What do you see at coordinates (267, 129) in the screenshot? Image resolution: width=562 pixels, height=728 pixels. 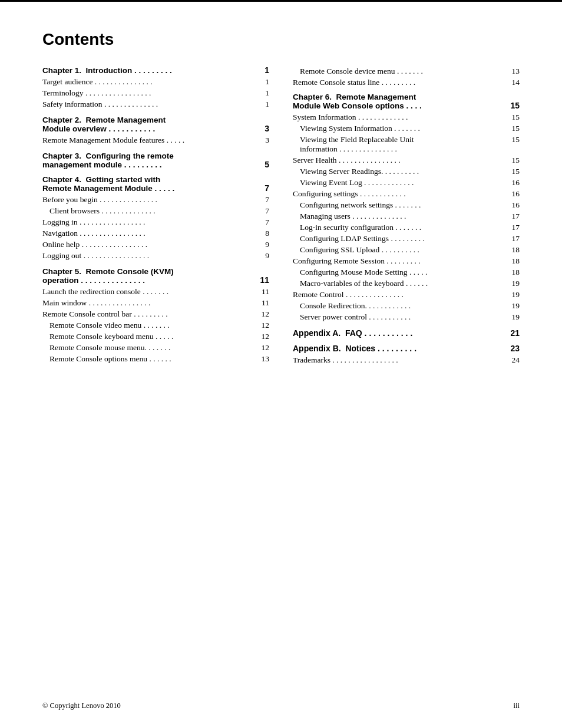 I see `ch2-page: 3` at bounding box center [267, 129].